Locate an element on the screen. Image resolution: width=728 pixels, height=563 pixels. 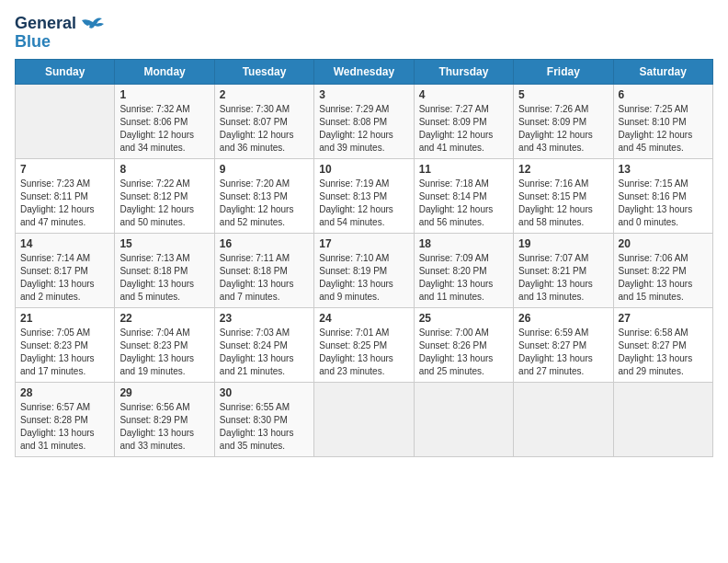
day-number: 17 is located at coordinates (364, 244).